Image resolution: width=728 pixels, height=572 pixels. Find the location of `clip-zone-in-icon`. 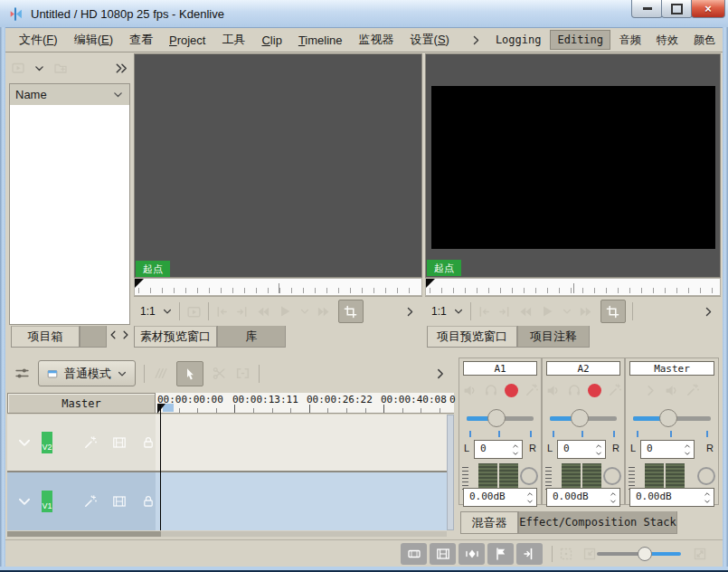

clip-zone-in-icon is located at coordinates (222, 311).